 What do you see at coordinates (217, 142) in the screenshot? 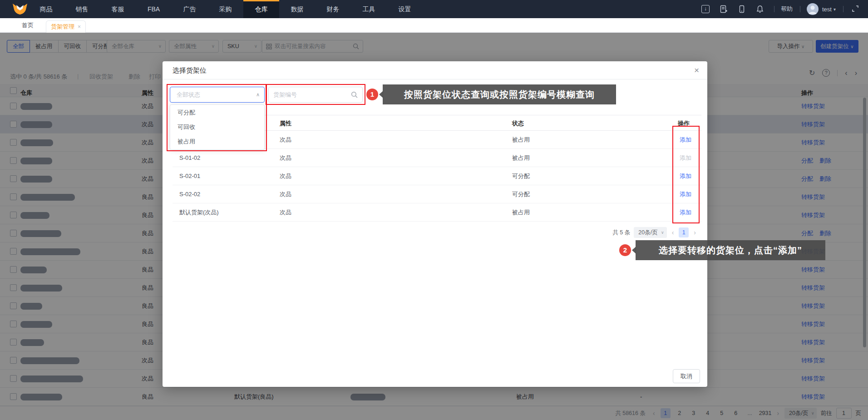
I see `dropdown-option: 被占用` at bounding box center [217, 142].